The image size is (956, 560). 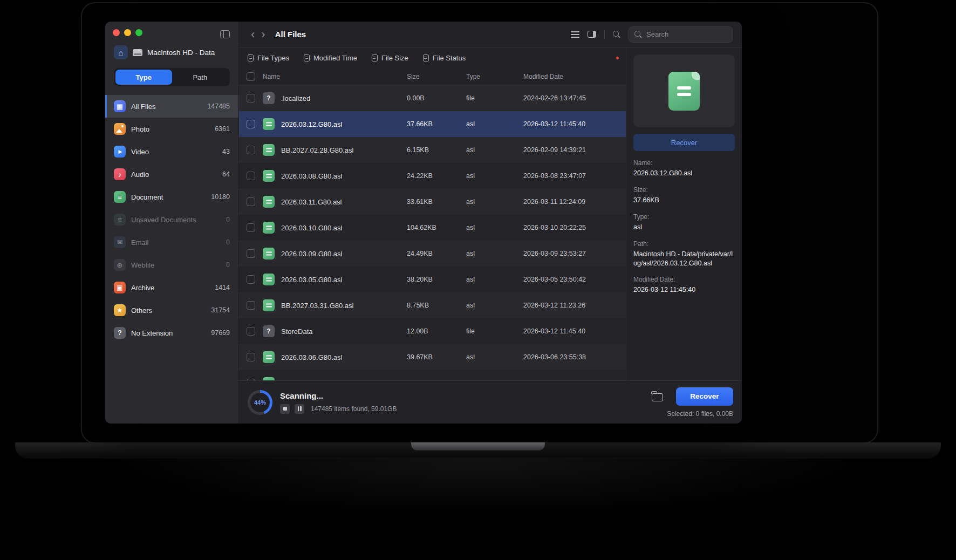 What do you see at coordinates (684, 163) in the screenshot?
I see `name-label: Name:` at bounding box center [684, 163].